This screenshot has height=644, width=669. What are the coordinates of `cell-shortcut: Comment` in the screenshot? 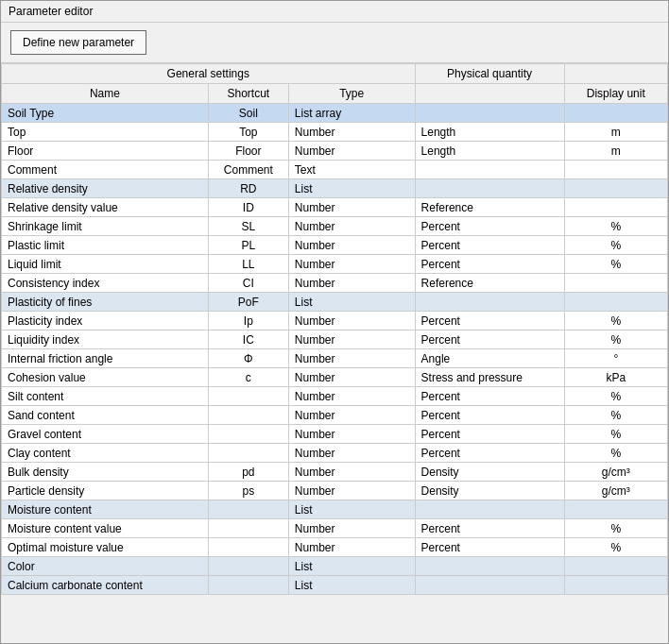 It's located at (248, 170).